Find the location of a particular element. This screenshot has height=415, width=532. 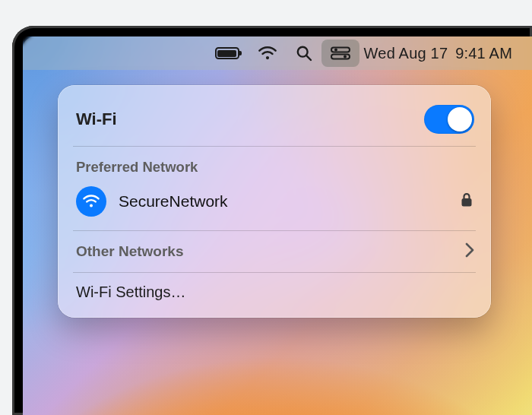

wifi-status-icon is located at coordinates (268, 53).